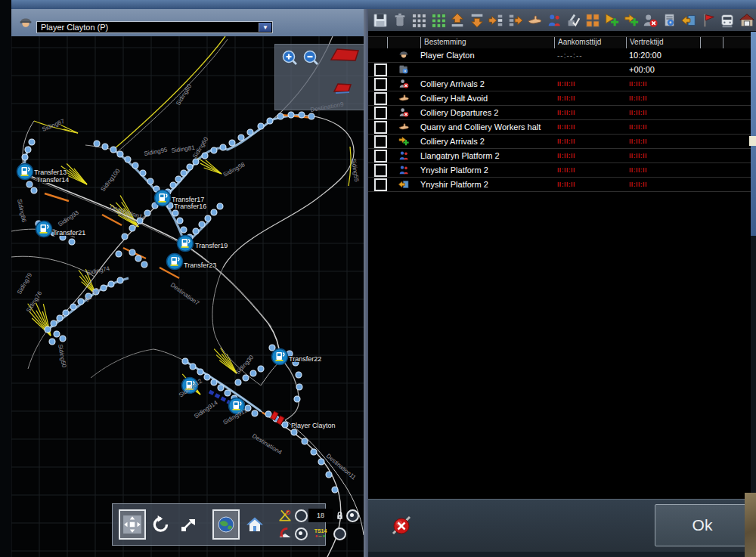 The height and width of the screenshot is (557, 756). What do you see at coordinates (559, 127) in the screenshot?
I see `table-row: Quarry and Colliery Workers haltII:II:II…` at bounding box center [559, 127].